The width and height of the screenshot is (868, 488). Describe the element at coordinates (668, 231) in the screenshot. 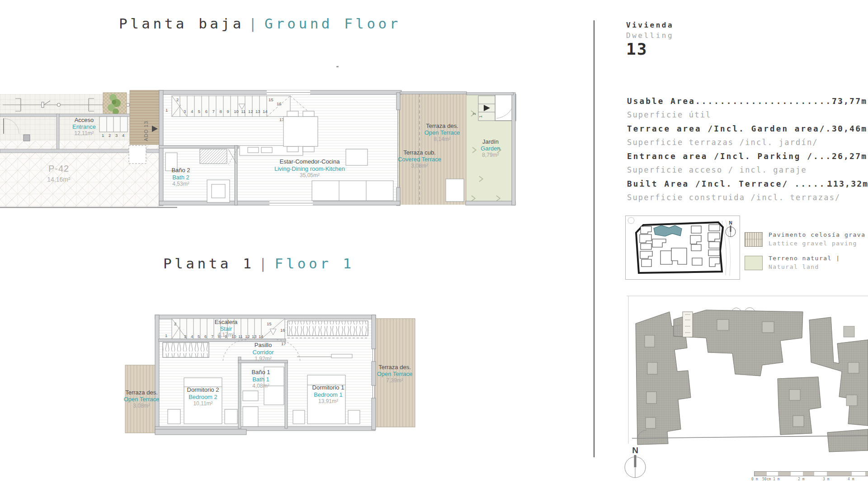

I see `highlighted-building` at that location.